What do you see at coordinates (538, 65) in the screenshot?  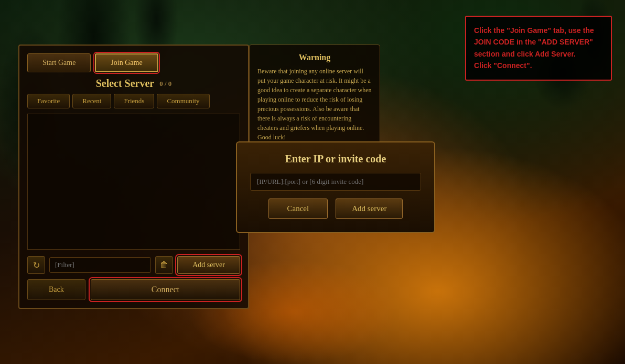 I see `annotation-line2: Click "Connect".` at bounding box center [538, 65].